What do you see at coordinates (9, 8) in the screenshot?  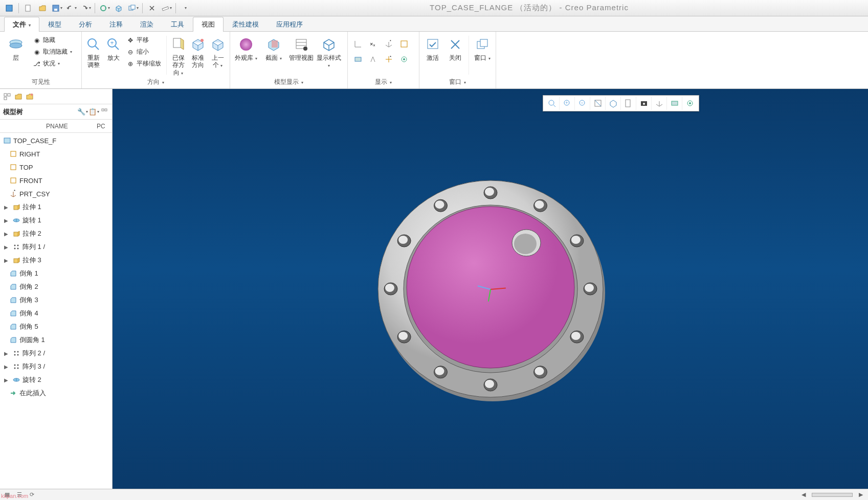 I see `app-menu-icon` at bounding box center [9, 8].